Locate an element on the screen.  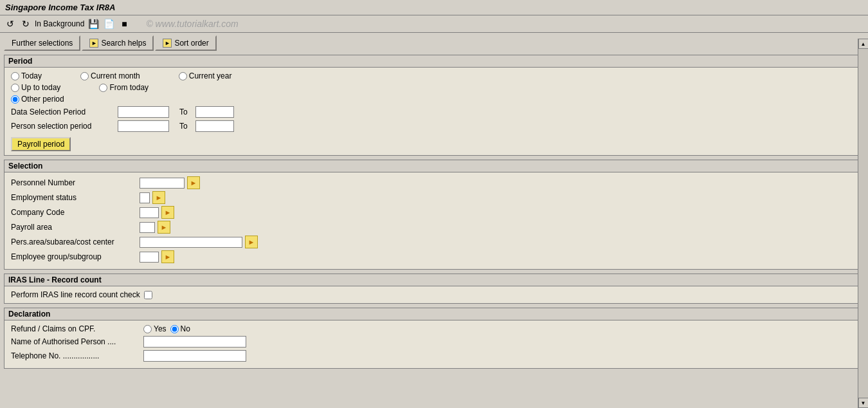
payroll-btn-row: Payroll period is located at coordinates (434, 143).